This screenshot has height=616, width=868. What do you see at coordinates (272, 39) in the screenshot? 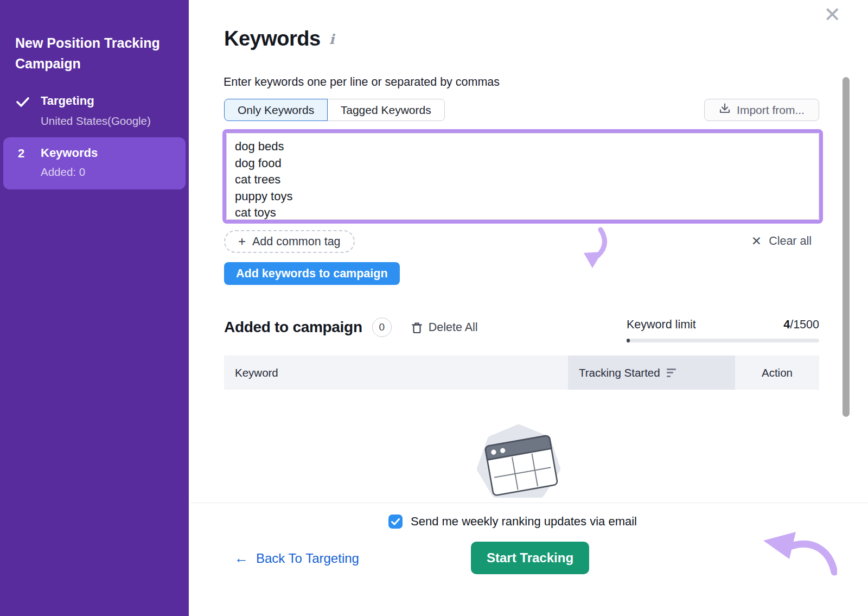
I see `page-title: Keywords` at bounding box center [272, 39].